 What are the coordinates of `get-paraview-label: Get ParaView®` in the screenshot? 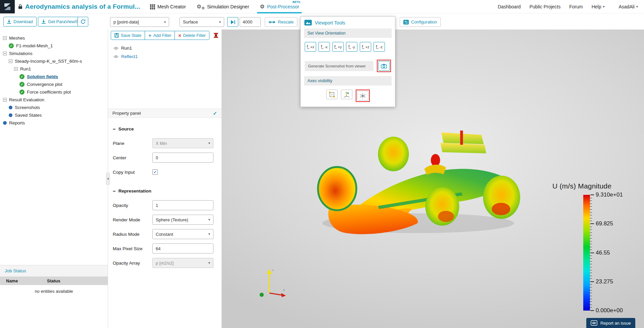 It's located at (63, 21).